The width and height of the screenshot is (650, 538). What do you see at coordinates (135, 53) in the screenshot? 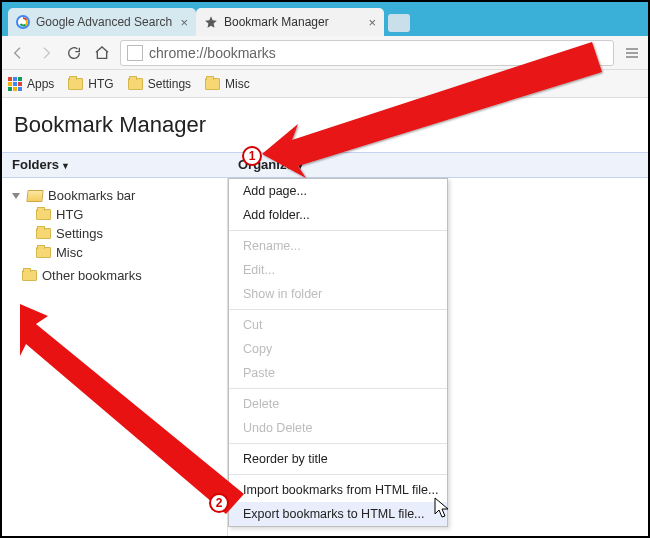
I see `page-icon` at bounding box center [135, 53].